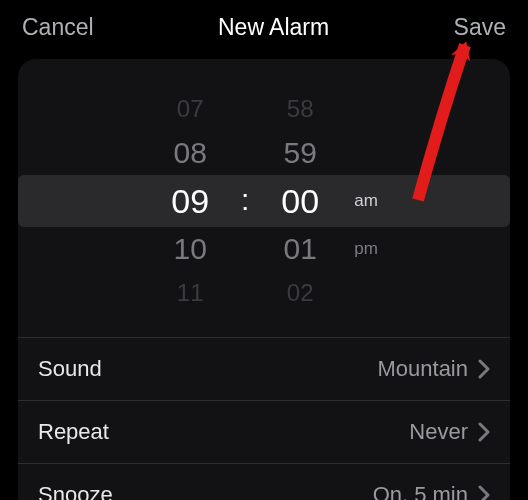 The image size is (528, 500). What do you see at coordinates (366, 201) in the screenshot?
I see `period-column: . . am pm .` at bounding box center [366, 201].